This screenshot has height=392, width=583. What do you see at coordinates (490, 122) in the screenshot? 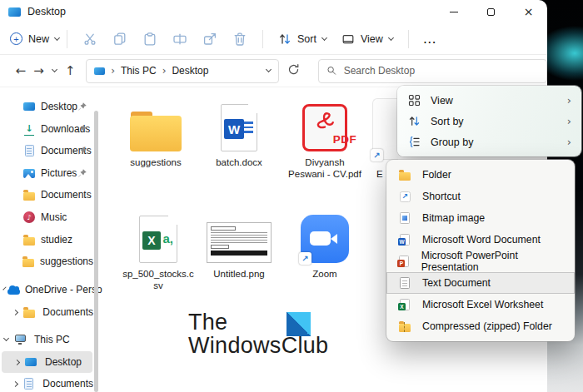
I see `menu-item-sort-by: Sort by ›` at bounding box center [490, 122].